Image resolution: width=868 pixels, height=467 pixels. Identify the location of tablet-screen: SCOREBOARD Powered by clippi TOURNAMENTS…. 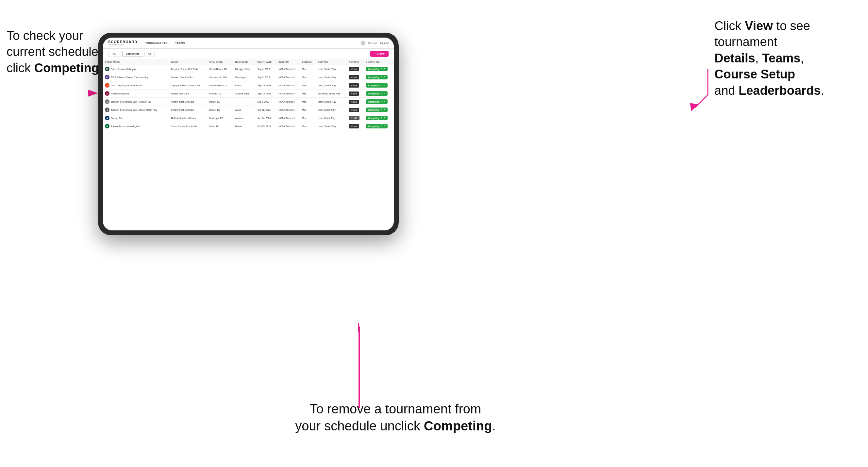
(249, 134).